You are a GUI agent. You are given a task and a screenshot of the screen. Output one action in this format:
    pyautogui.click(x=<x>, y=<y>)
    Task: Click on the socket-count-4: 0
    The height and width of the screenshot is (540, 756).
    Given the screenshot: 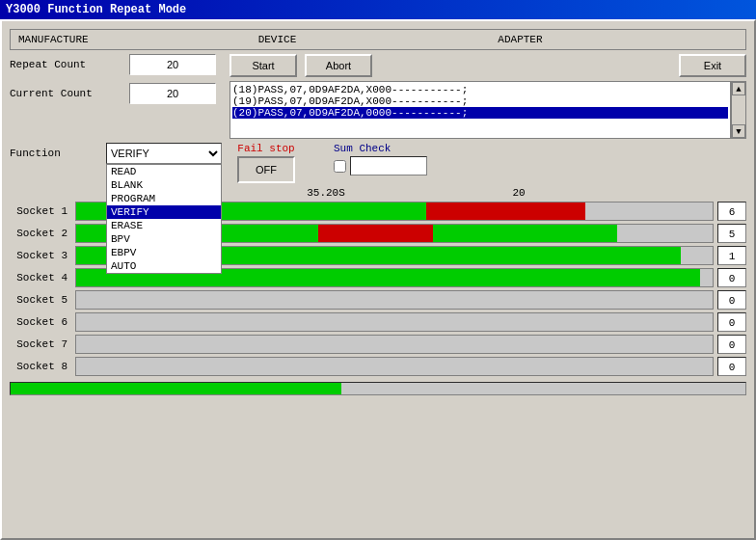 What is the action you would take?
    pyautogui.click(x=732, y=278)
    